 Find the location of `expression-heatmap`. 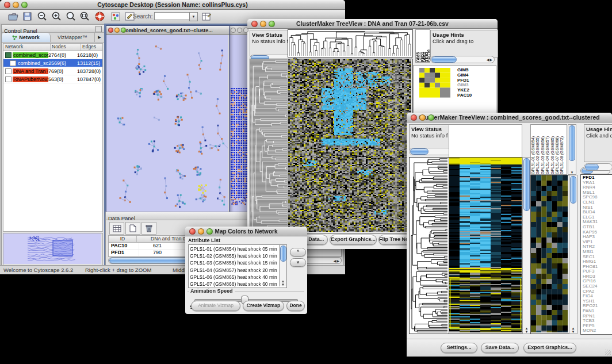

expression-heatmap is located at coordinates (486, 246).